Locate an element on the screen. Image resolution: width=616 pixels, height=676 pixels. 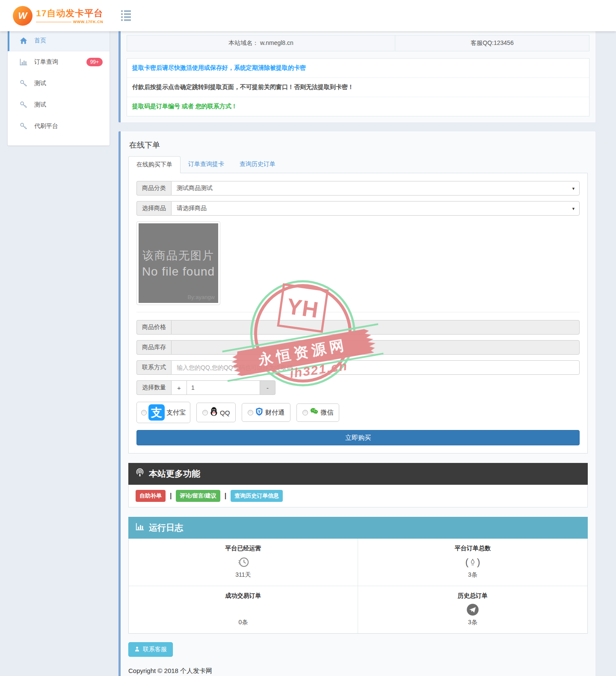
divider is located at coordinates (358, 312).